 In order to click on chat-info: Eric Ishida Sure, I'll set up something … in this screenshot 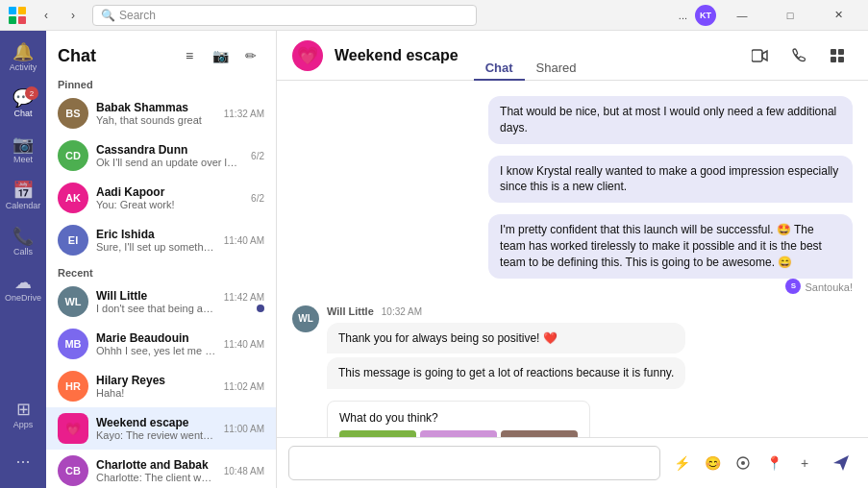, I will do `click(156, 240)`.